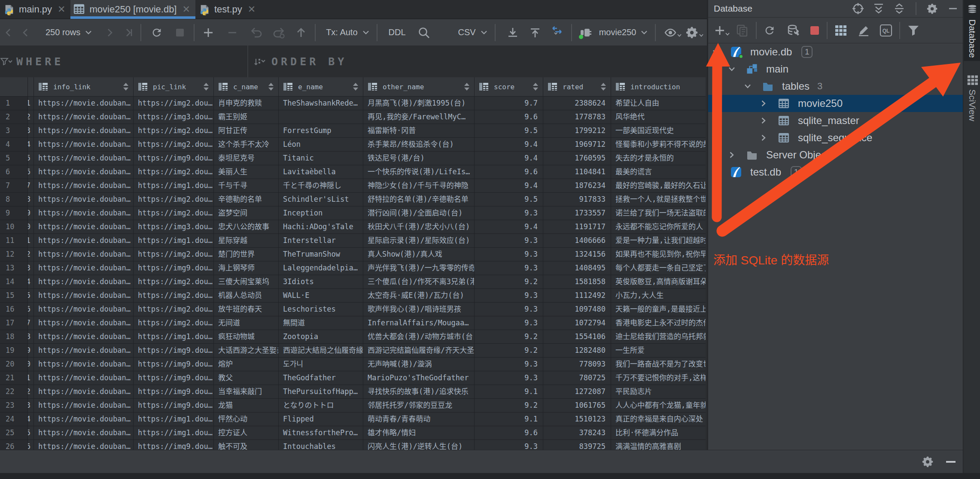  I want to click on import-data-icon, so click(535, 33).